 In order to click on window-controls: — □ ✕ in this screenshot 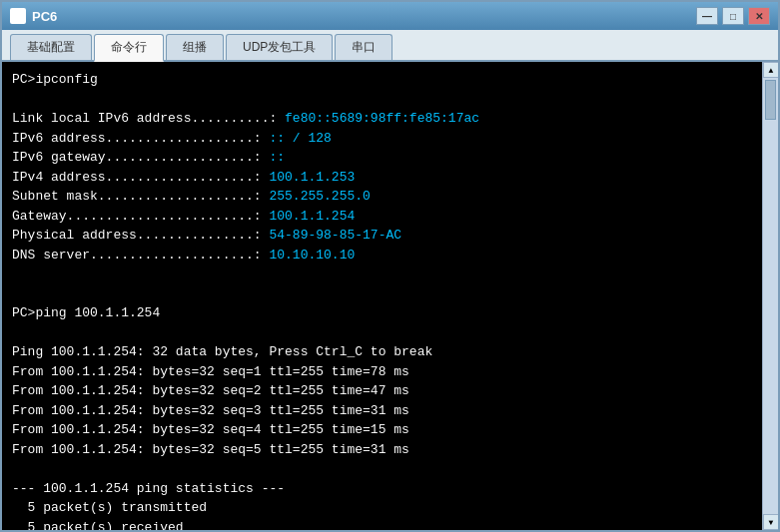, I will do `click(733, 16)`.